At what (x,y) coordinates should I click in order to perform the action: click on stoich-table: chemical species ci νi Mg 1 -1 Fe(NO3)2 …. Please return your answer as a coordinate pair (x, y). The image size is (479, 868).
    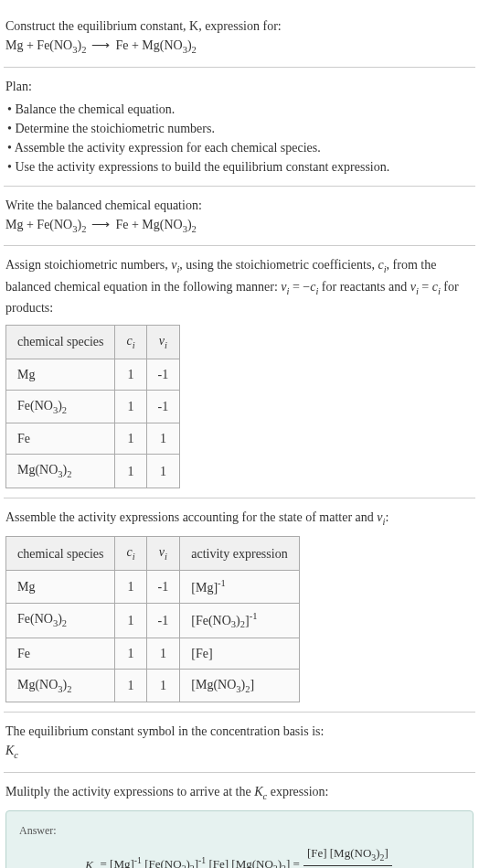
    Looking at the image, I should click on (93, 406).